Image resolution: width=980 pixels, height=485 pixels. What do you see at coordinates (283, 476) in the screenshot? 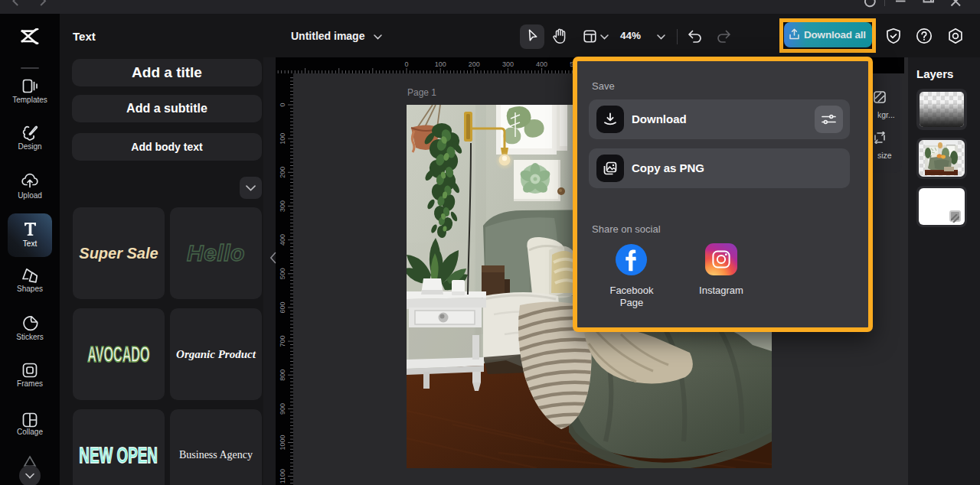
I see `svg-text: 1100` at bounding box center [283, 476].